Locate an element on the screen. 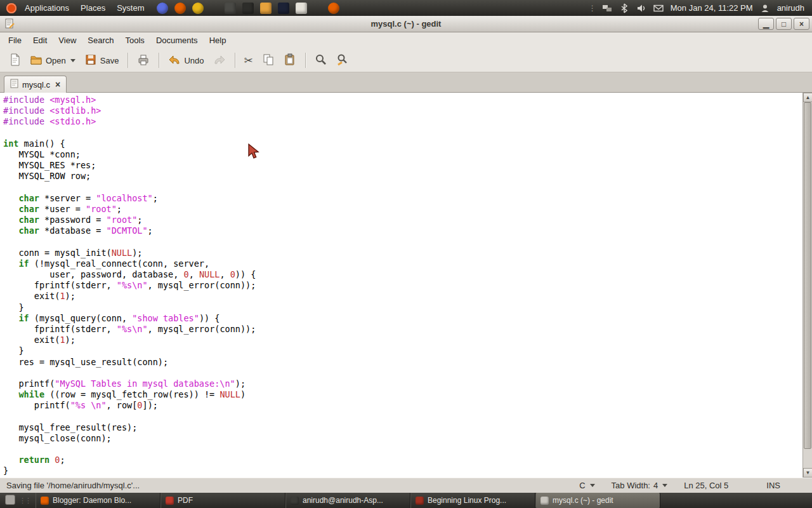 This screenshot has width=812, height=508. scrollbar-thumb is located at coordinates (808, 276).